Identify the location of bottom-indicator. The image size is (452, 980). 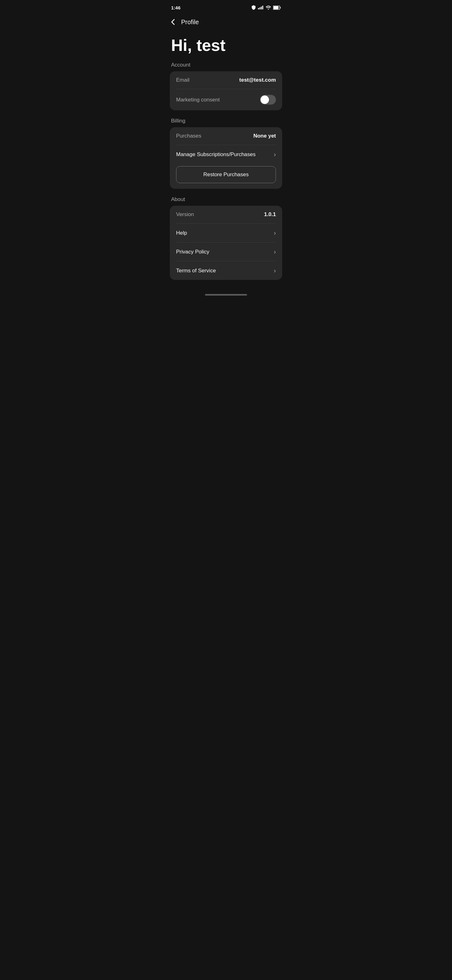
(226, 293).